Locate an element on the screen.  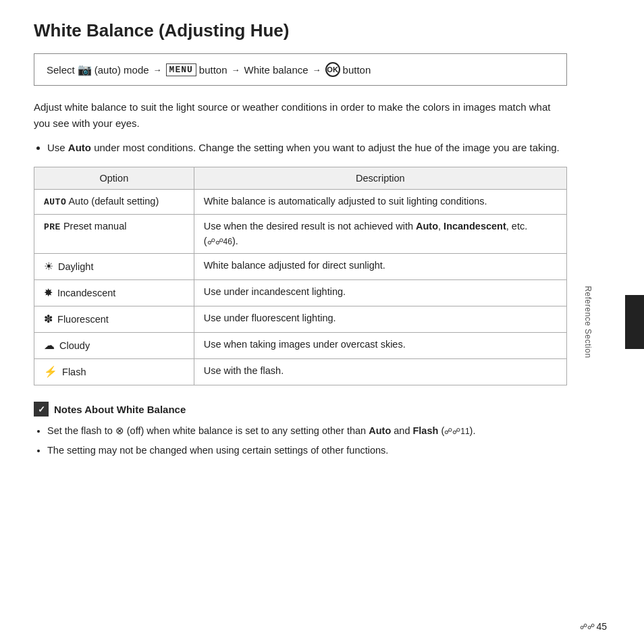
navigation-box: Select 📷 (auto) mode → MENU button → Whi… is located at coordinates (300, 70).